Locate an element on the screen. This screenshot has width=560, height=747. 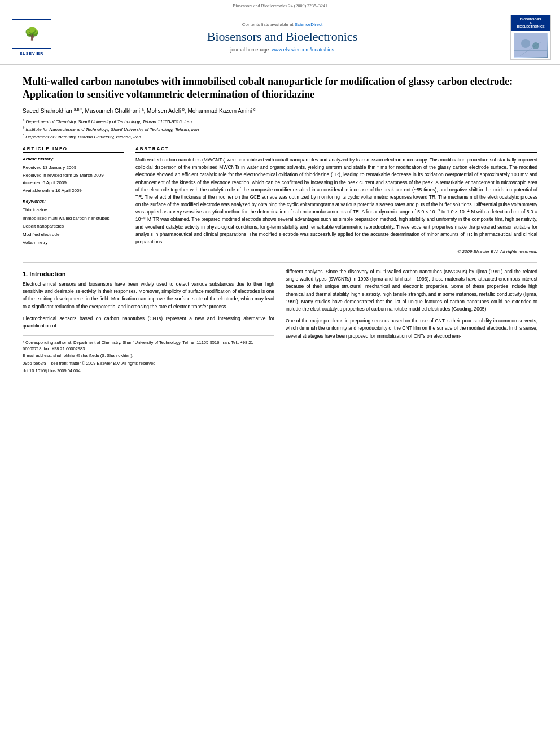
footnote-email: E-mail address: shahrokhian@sharif.edu (… is located at coordinates (148, 356).